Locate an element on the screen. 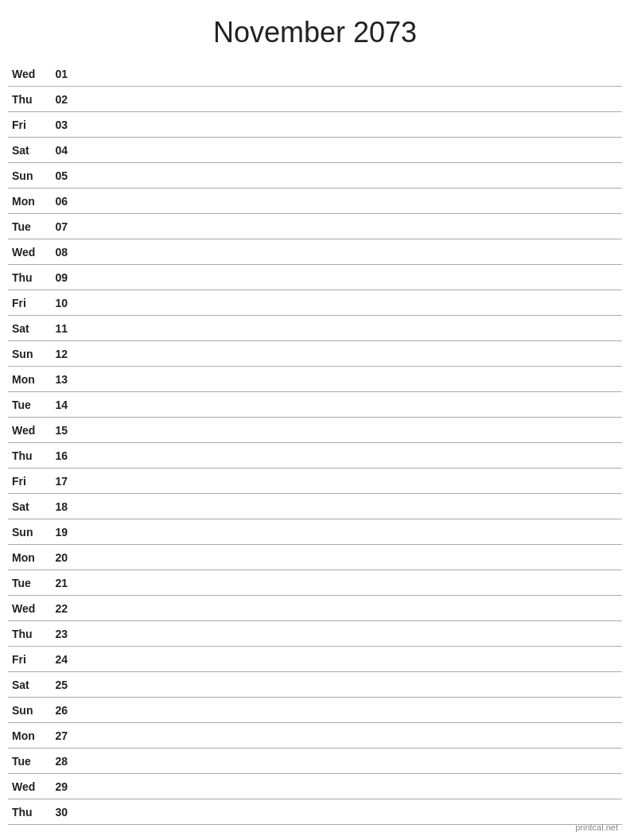 This screenshot has height=840, width=630. day-row: Sun26 is located at coordinates (315, 710).